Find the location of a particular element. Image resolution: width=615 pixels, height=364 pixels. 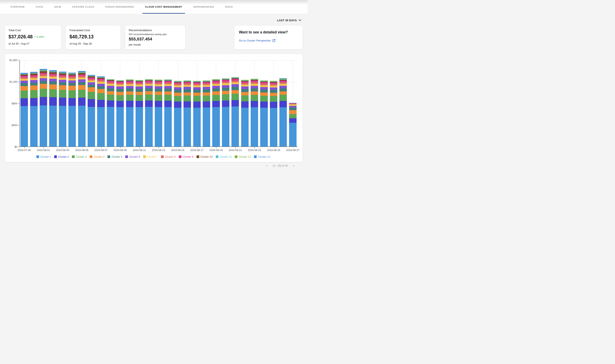

legend-item-cluster-10: Cluster 10 is located at coordinates (205, 157).